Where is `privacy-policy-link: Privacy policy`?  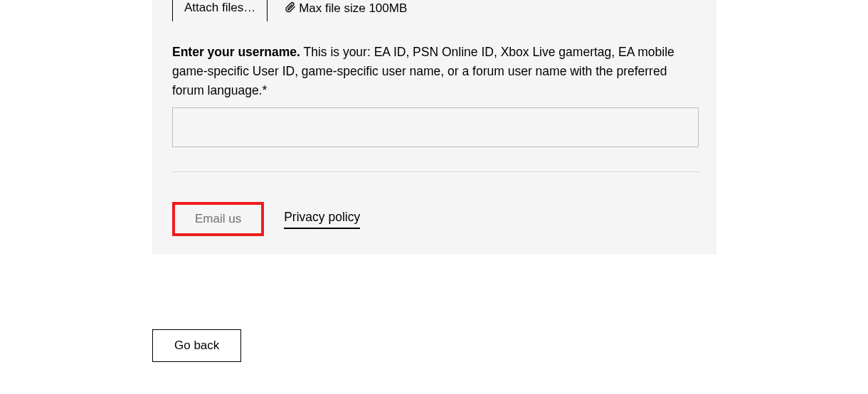 privacy-policy-link: Privacy policy is located at coordinates (322, 219).